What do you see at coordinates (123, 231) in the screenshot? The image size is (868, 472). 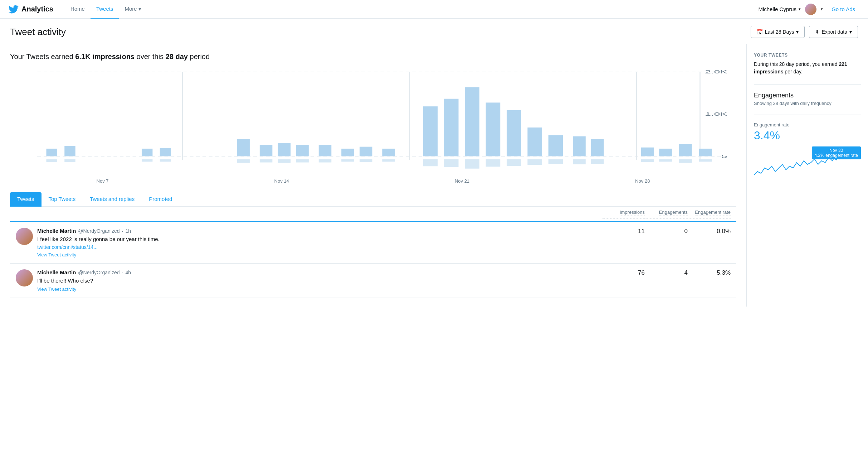 I see `tweet-time: ·` at bounding box center [123, 231].